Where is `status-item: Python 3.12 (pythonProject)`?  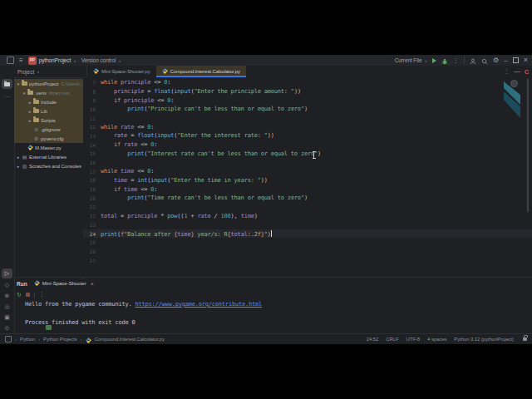
status-item: Python 3.12 (pythonProject) is located at coordinates (484, 339).